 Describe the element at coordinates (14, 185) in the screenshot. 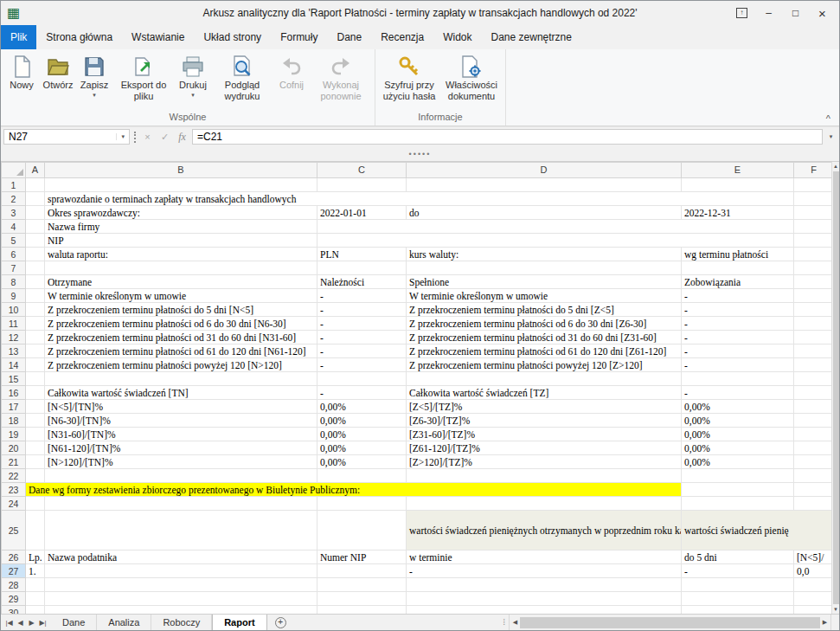

I see `row-header-1: 1` at that location.